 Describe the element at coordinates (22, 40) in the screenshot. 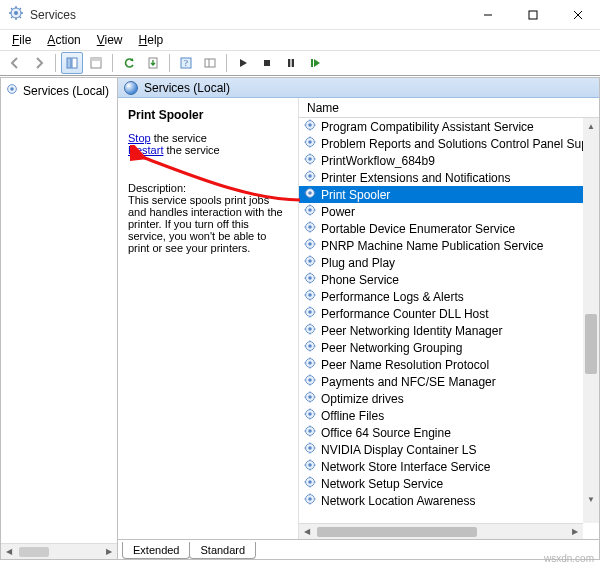

I see `menu-file: File` at that location.